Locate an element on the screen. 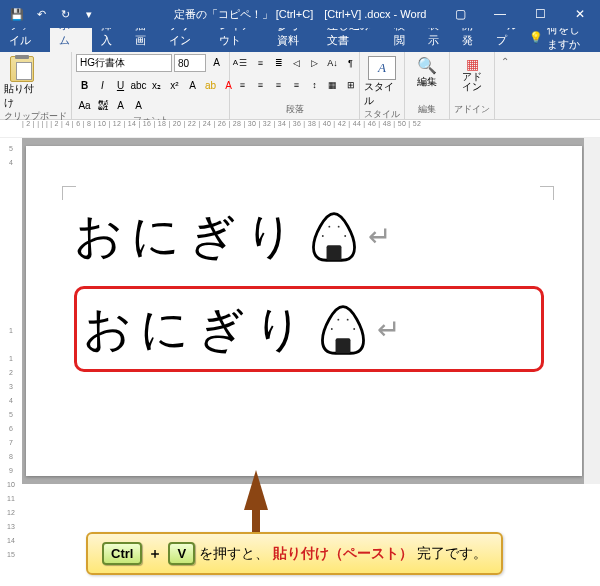 The height and width of the screenshot is (586, 600). styles-label: スタイル is located at coordinates (382, 94).